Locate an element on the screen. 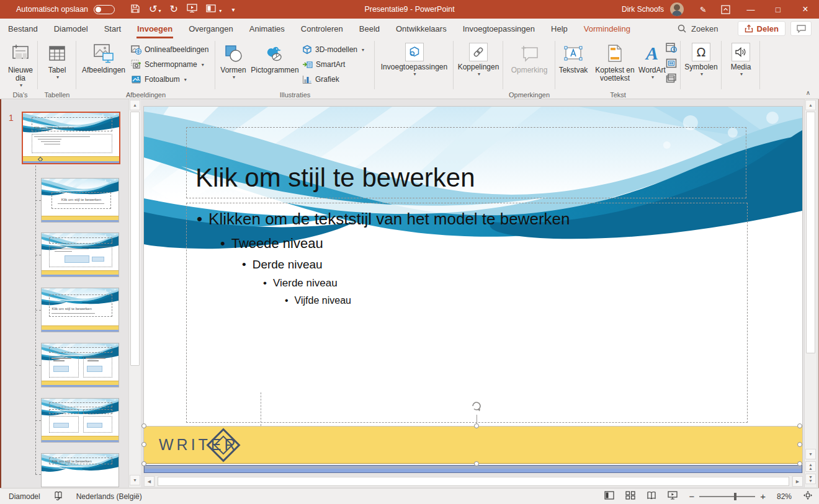  tab-animaties: Animaties is located at coordinates (267, 29).